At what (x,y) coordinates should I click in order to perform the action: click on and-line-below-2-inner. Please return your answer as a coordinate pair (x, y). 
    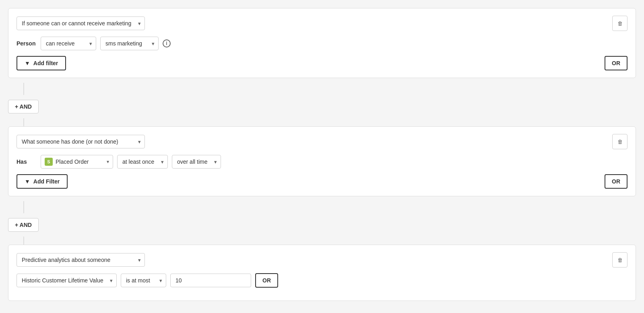
    Looking at the image, I should click on (24, 241).